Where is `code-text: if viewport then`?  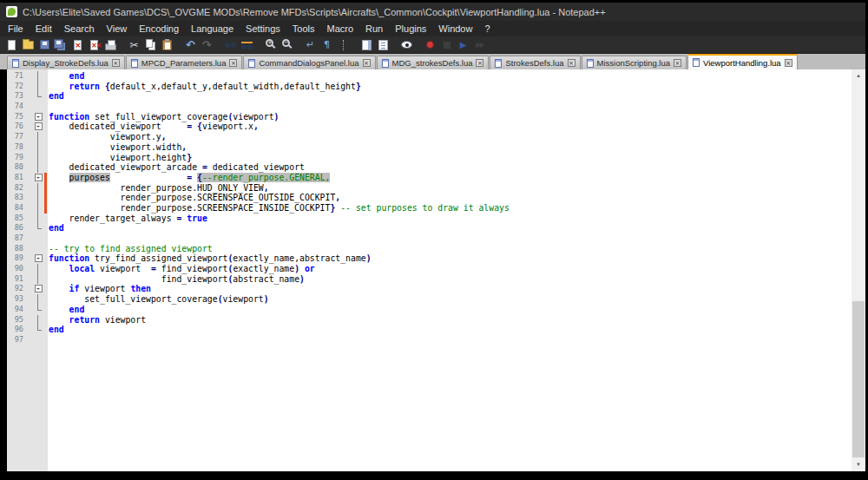
code-text: if viewport then is located at coordinates (99, 289).